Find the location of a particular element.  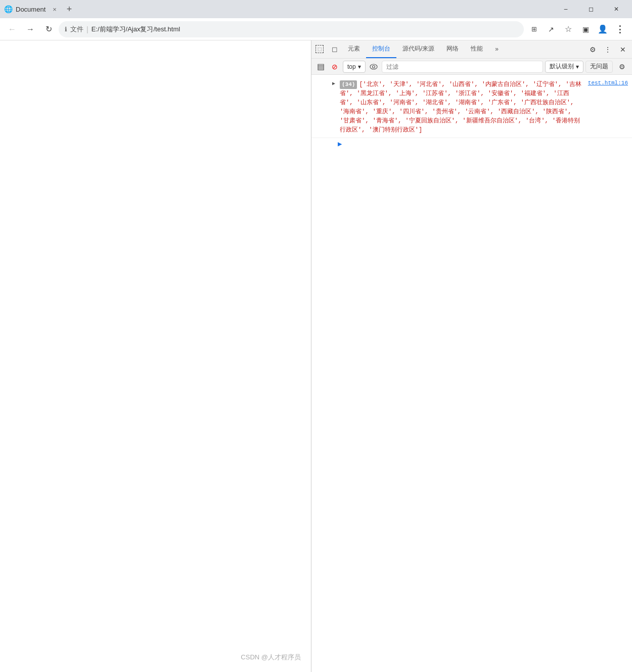

window-controls: – ◻ ✕ is located at coordinates (591, 9).